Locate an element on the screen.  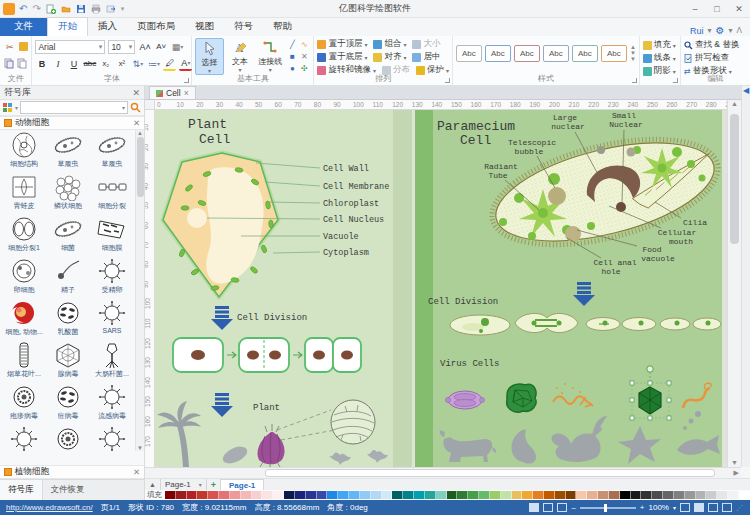
page-tab-active: Page-1 is located at coordinates (242, 484).